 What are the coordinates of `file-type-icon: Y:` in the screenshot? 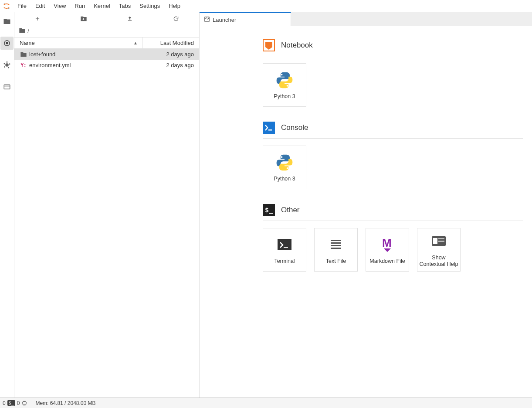 It's located at (24, 65).